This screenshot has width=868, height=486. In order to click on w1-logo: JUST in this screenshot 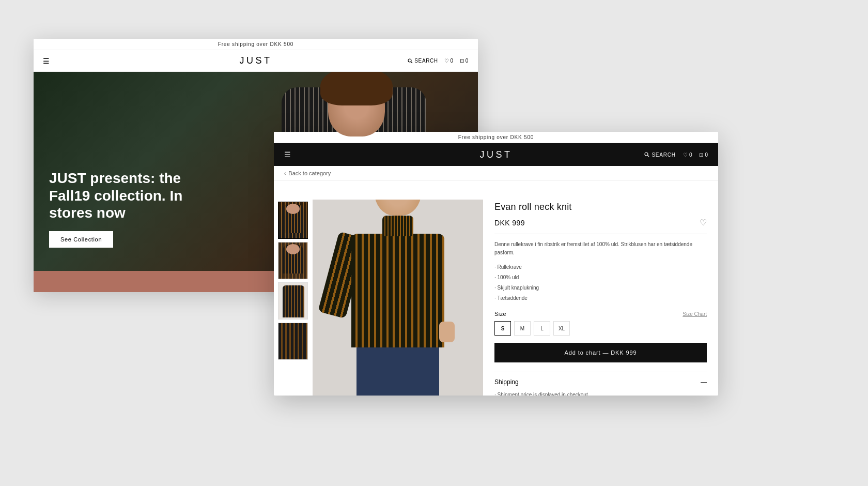, I will do `click(256, 60)`.